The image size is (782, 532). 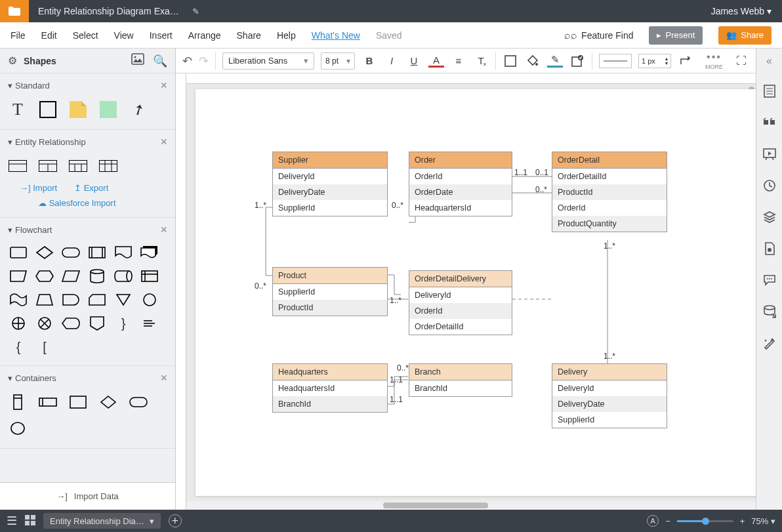 I want to click on menu-view: View, so click(x=124, y=35).